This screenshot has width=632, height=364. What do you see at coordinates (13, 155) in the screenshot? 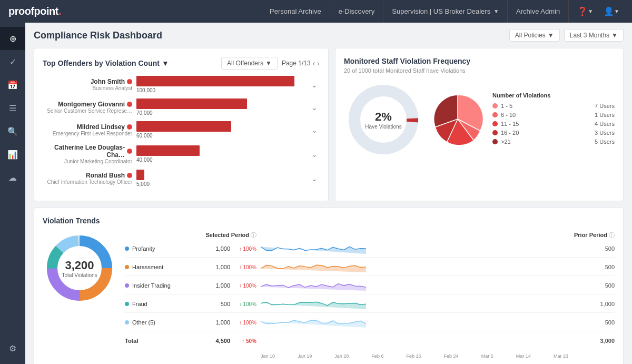
I see `chart-icon: 📊` at bounding box center [13, 155].